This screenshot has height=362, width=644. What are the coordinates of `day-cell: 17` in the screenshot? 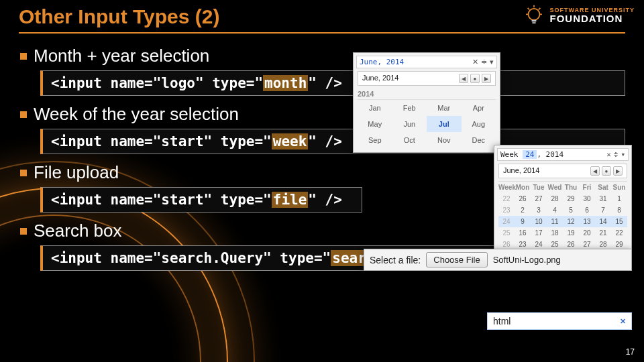 It's located at (539, 233).